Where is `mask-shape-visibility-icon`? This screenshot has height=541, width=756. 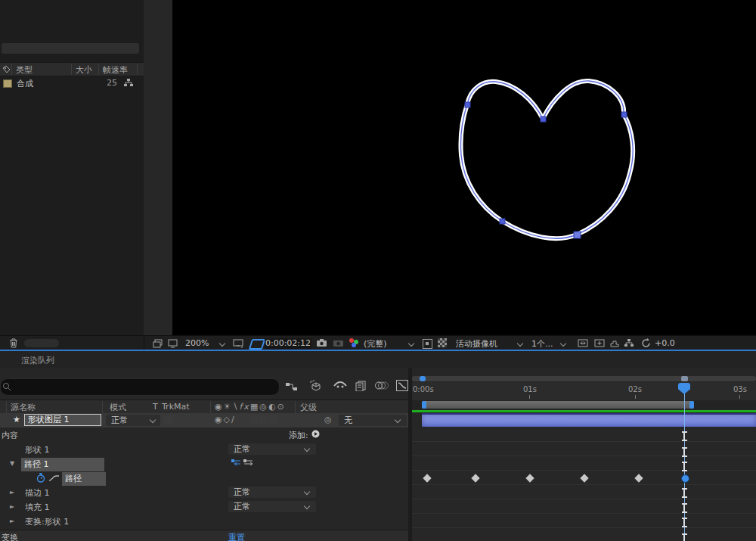 mask-shape-visibility-icon is located at coordinates (257, 344).